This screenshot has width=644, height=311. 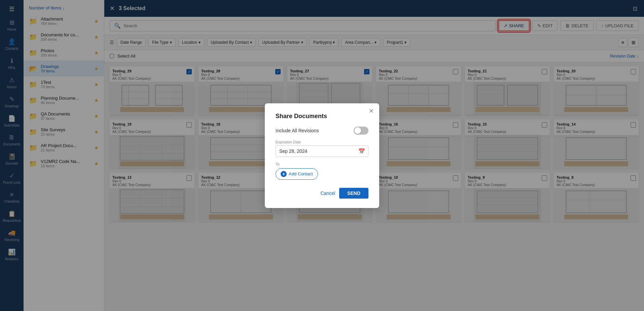 I want to click on toggle-knob, so click(x=358, y=131).